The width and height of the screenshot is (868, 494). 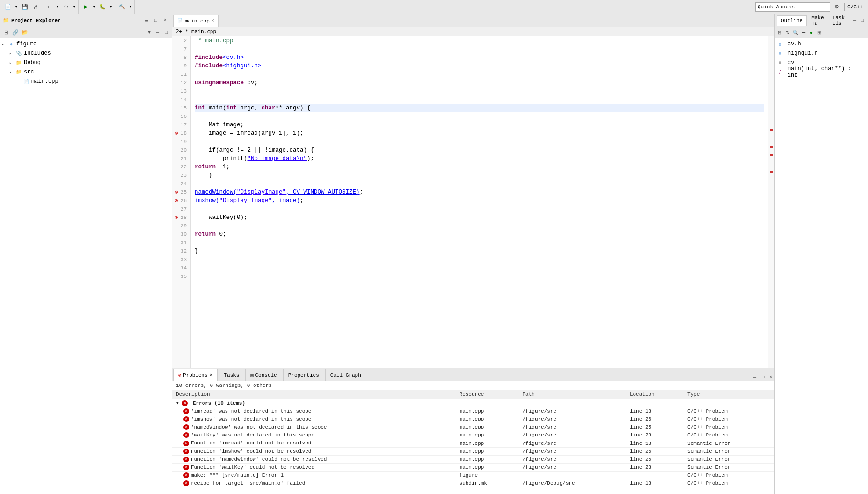 I want to click on ln-28: ⊗ 28, so click(x=182, y=218).